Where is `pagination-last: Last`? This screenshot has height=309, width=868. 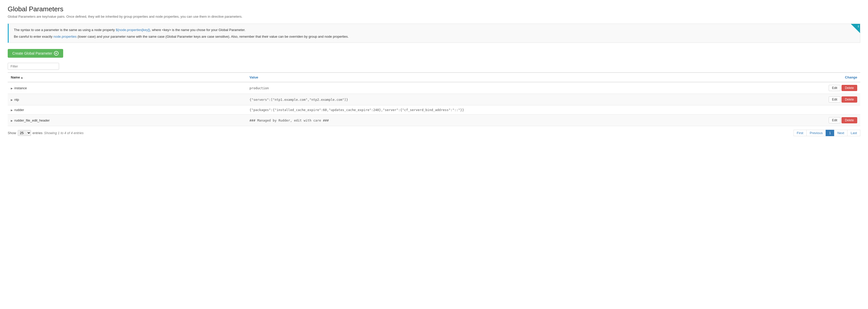
pagination-last: Last is located at coordinates (854, 133).